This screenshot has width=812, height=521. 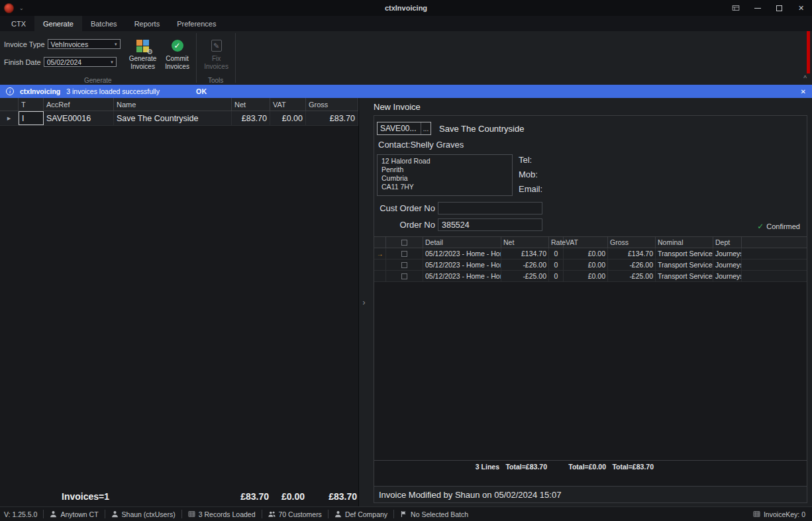 What do you see at coordinates (179, 497) in the screenshot?
I see `invoice-list-footer: Invoices=1 £83.70 £0.00 £83.70` at bounding box center [179, 497].